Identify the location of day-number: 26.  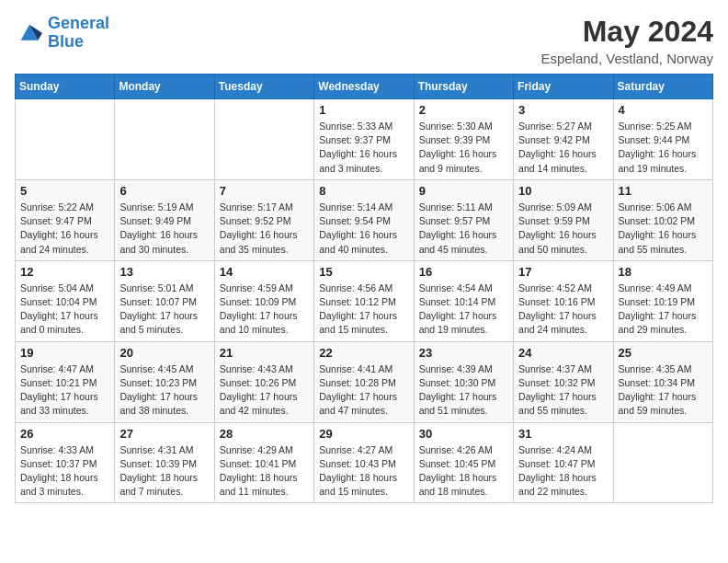
(64, 434).